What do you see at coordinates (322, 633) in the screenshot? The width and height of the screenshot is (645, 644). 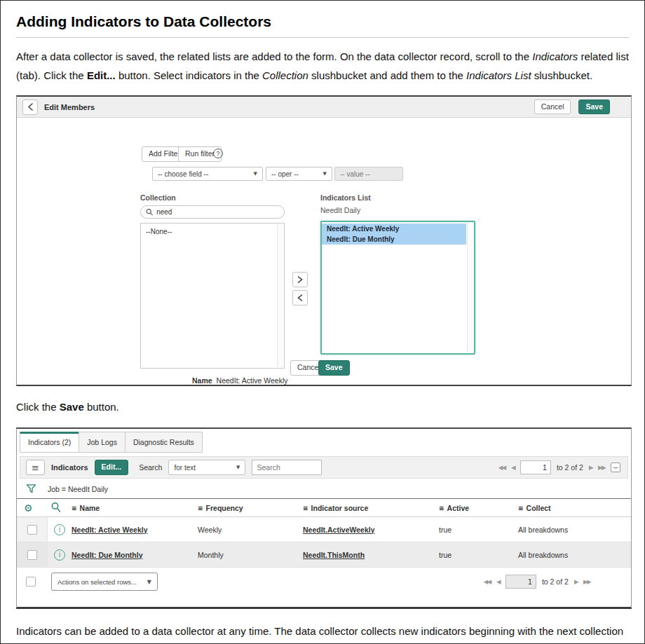 I see `outro-paragraph: Indicators can be added to a data collec…` at bounding box center [322, 633].